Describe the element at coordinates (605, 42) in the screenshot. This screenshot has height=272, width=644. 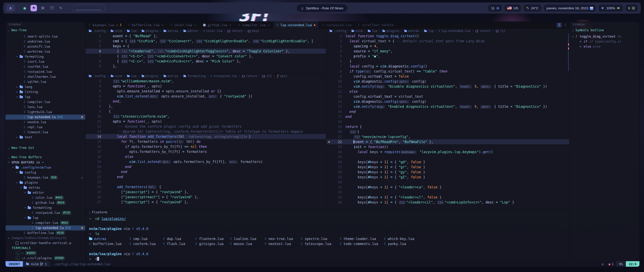
I see `outline-item-if: ◇ifif type(config.vi` at that location.